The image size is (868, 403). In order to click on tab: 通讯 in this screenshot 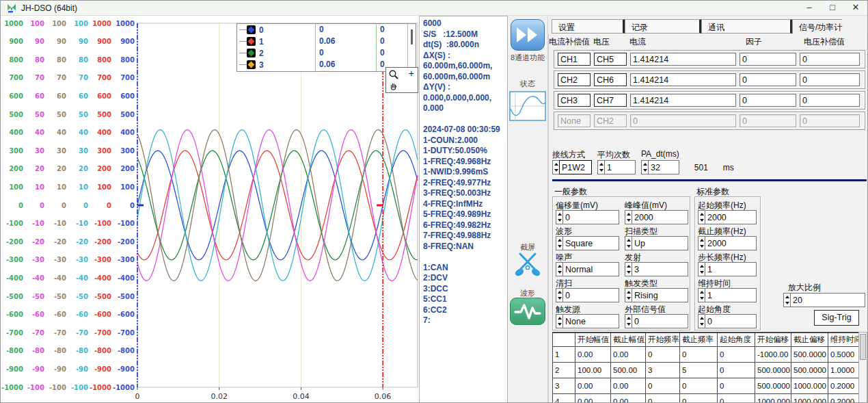, I will do `click(746, 26)`.